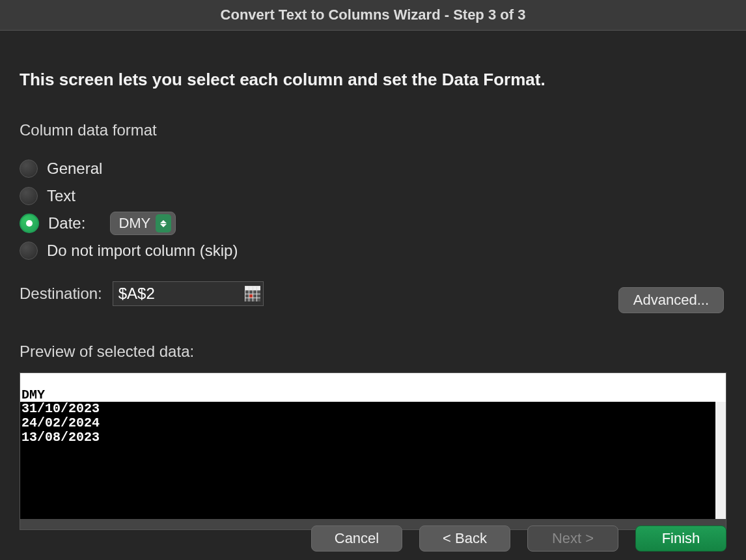  Describe the element at coordinates (143, 223) in the screenshot. I see `date-format-select: DMY` at that location.